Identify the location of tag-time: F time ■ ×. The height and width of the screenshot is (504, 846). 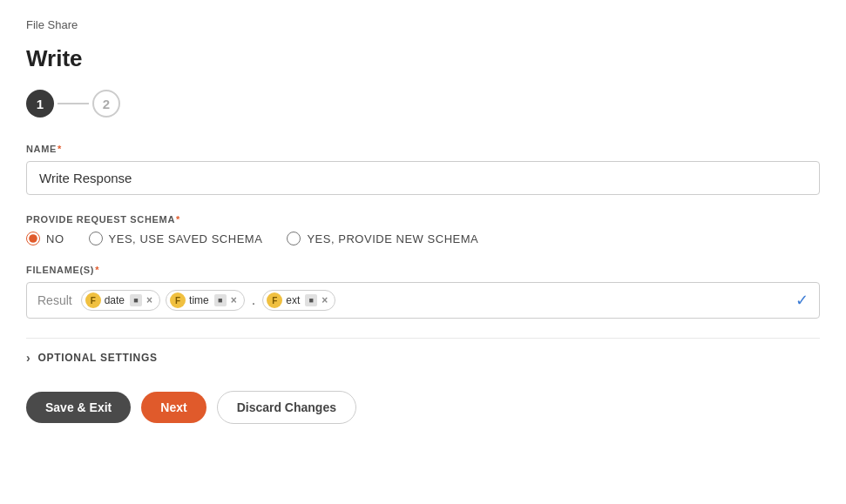
(206, 300).